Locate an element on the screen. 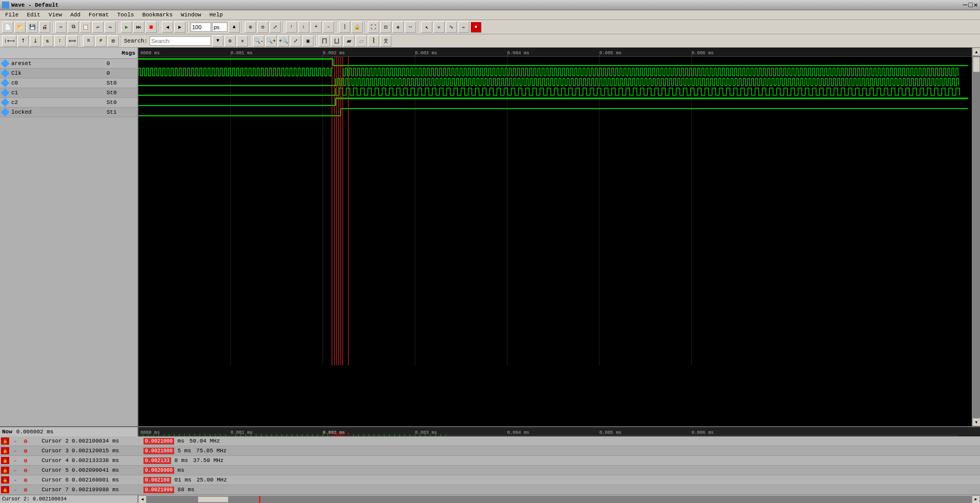 The image size is (980, 503). cursor-edit-icon-7: ✏ is located at coordinates (15, 490).